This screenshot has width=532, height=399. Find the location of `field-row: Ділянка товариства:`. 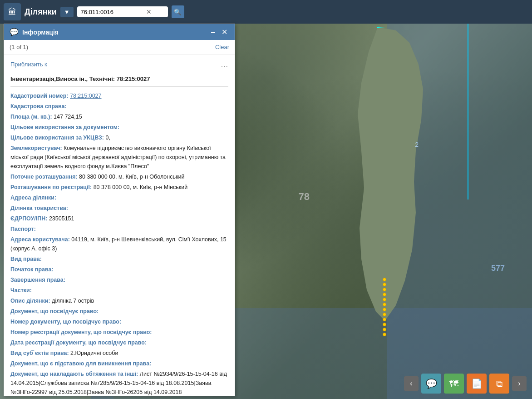

field-row: Ділянка товариства: is located at coordinates (119, 208).